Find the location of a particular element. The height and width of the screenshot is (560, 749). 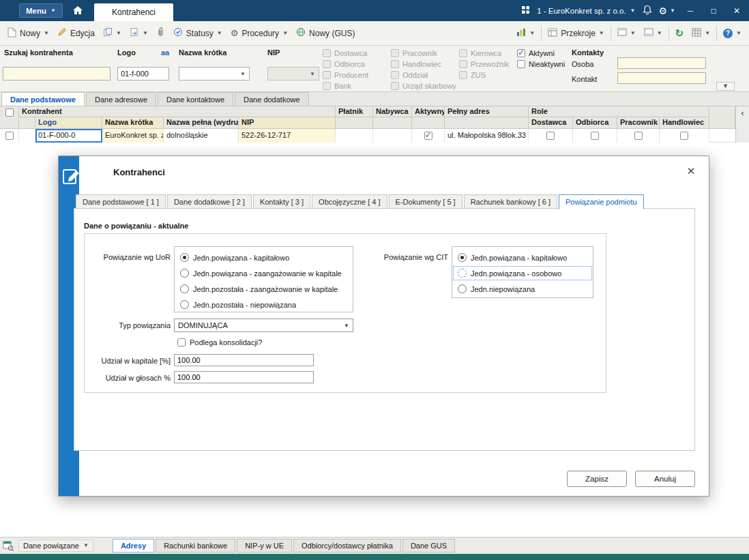

collapse-panel-button: ‹ is located at coordinates (742, 124).